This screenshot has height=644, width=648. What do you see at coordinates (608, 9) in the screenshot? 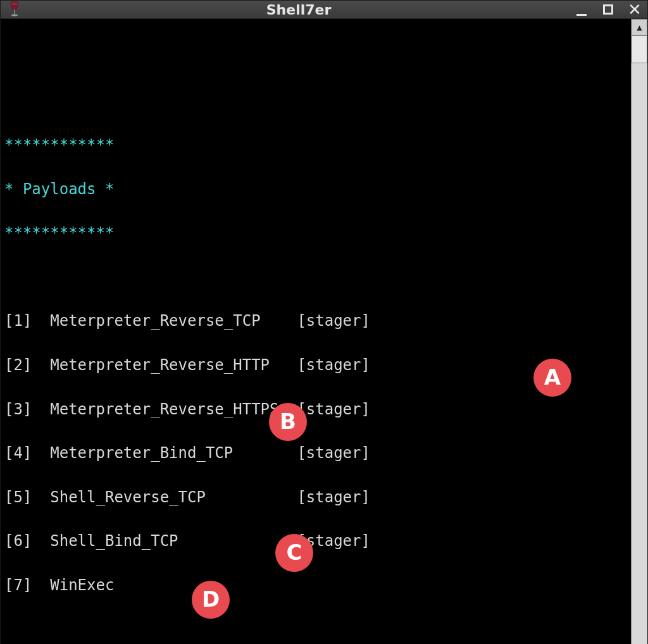
I see `window-controls: ✕` at bounding box center [608, 9].